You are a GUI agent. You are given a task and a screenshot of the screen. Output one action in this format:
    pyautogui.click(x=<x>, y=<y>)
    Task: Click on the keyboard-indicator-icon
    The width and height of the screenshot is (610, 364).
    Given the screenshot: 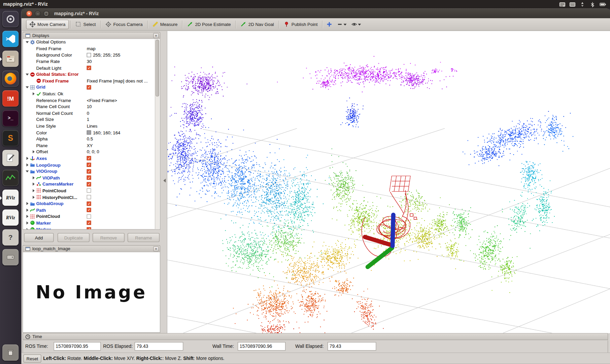 What is the action you would take?
    pyautogui.click(x=573, y=4)
    